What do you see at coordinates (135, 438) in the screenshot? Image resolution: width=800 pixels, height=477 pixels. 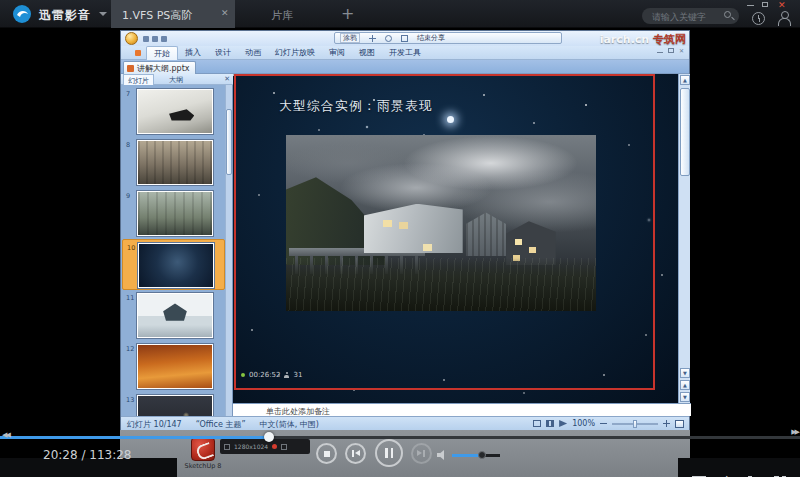 I see `seek-bar-fill` at bounding box center [135, 438].